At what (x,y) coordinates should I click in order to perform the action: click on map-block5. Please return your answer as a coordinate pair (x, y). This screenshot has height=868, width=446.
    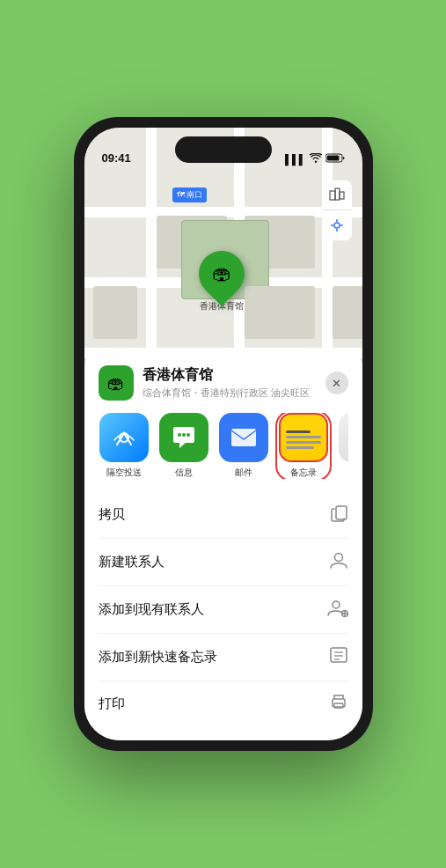
    Looking at the image, I should click on (280, 313).